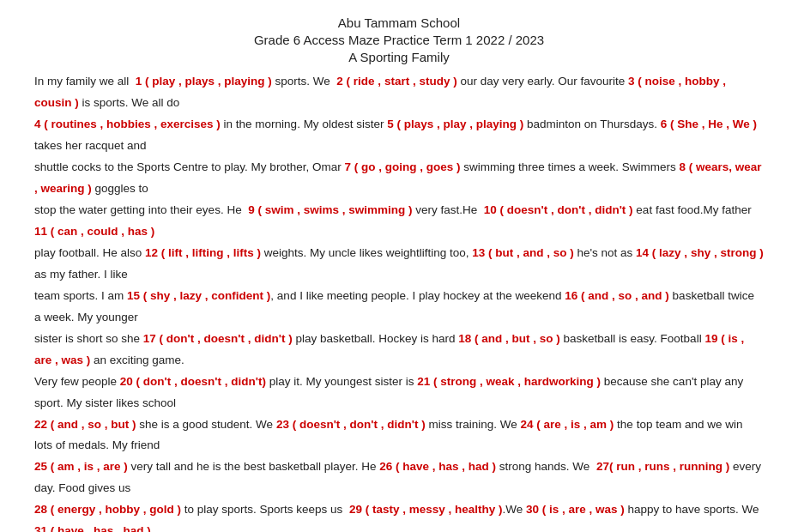  I want to click on choice-17: 17 ( don't , doesn't , didn't ), so click(218, 338).